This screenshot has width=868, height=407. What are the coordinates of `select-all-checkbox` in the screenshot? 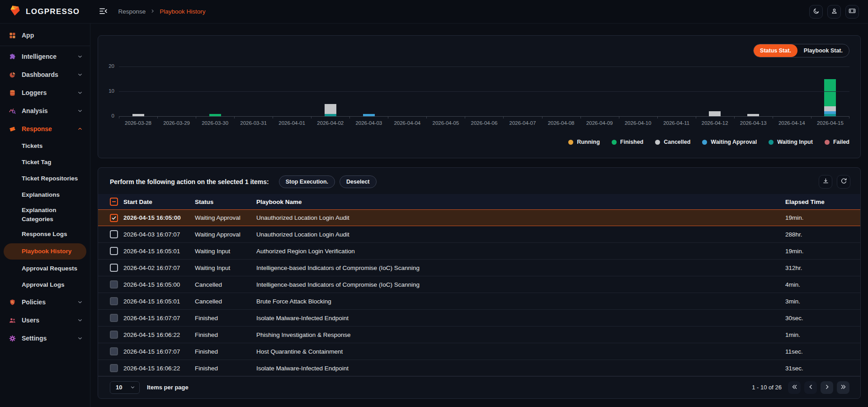 It's located at (114, 202).